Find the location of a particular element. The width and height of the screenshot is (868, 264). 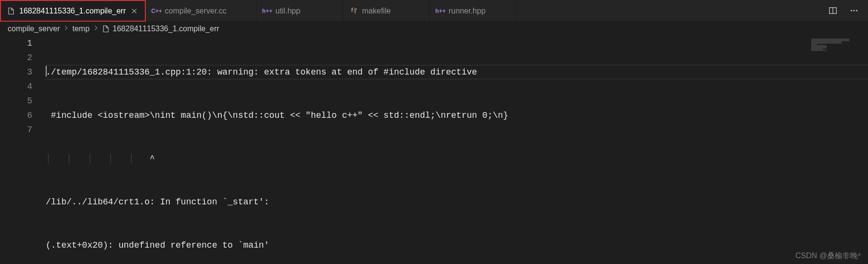

tab-label: runner.hpp is located at coordinates (468, 11).